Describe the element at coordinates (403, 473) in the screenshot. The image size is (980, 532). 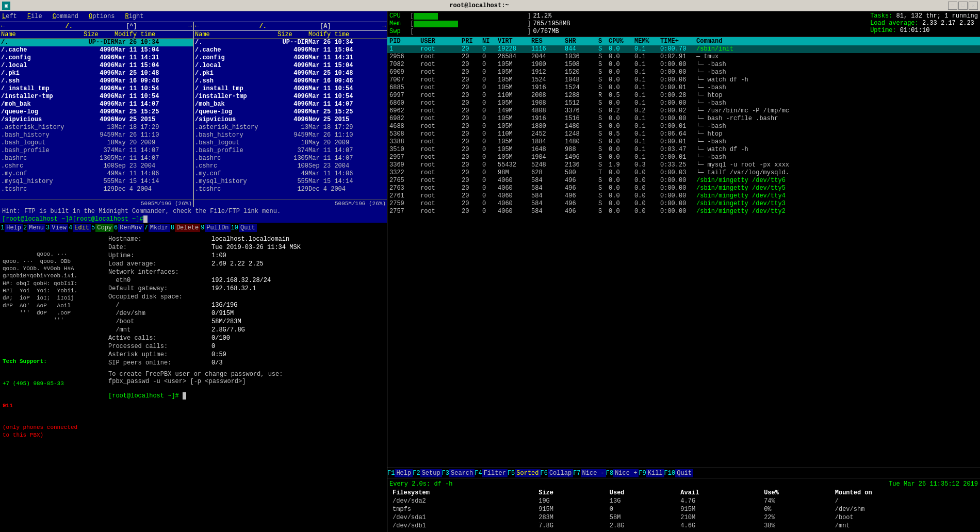
I see `htop-f1-help: Help` at that location.